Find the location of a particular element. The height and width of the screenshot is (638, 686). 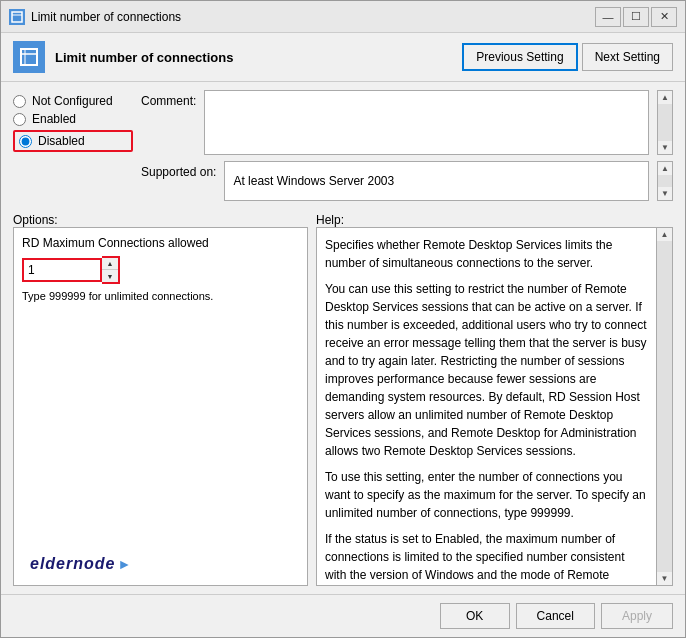

right-panels: Comment: ▲ ▼ Supported on: At least Wind… is located at coordinates (407, 146).